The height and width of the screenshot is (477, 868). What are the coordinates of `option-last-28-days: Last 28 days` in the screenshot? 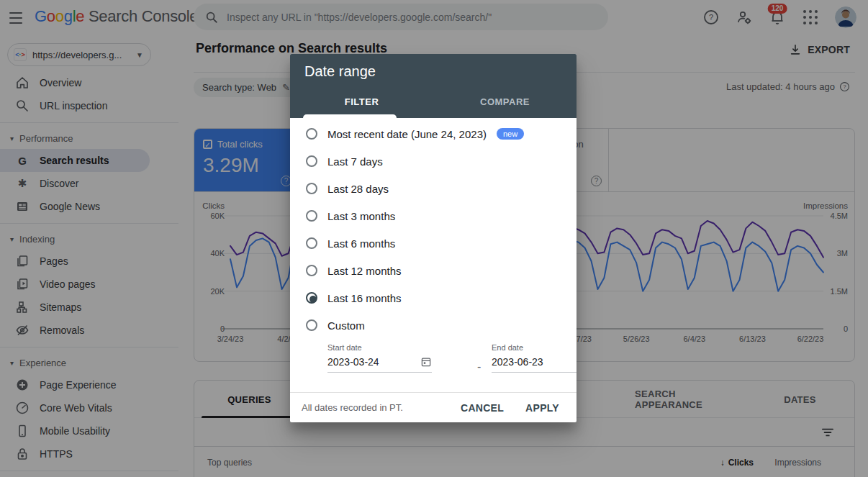 It's located at (433, 188).